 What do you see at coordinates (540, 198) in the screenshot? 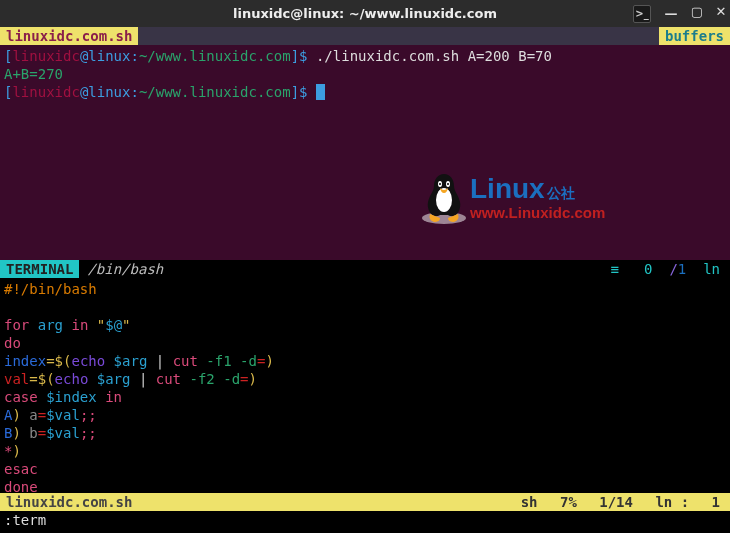
I see `watermark-logo: Linux公社 www.Linuxidc.com` at bounding box center [540, 198].